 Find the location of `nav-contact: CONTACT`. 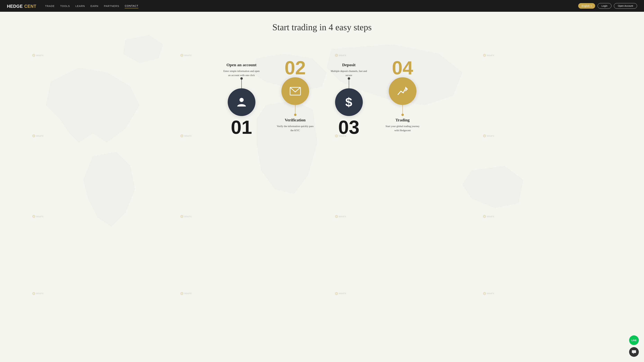

nav-contact: CONTACT is located at coordinates (132, 6).